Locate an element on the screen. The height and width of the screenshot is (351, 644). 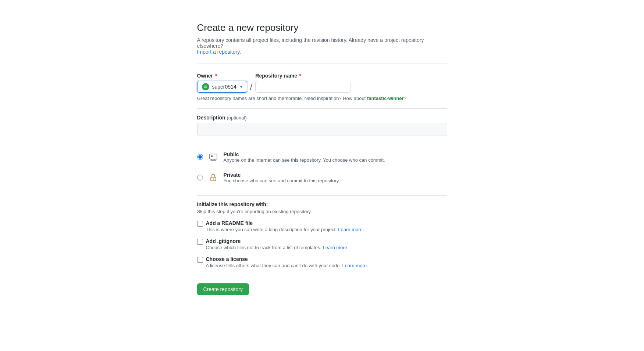
owner-dropdown: super0514 ▾ is located at coordinates (222, 87).